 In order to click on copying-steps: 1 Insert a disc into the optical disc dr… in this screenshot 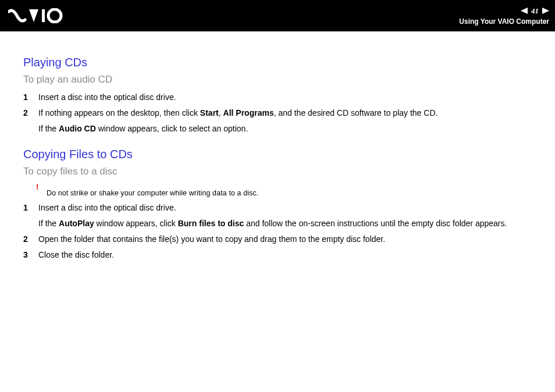, I will do `click(278, 231)`.